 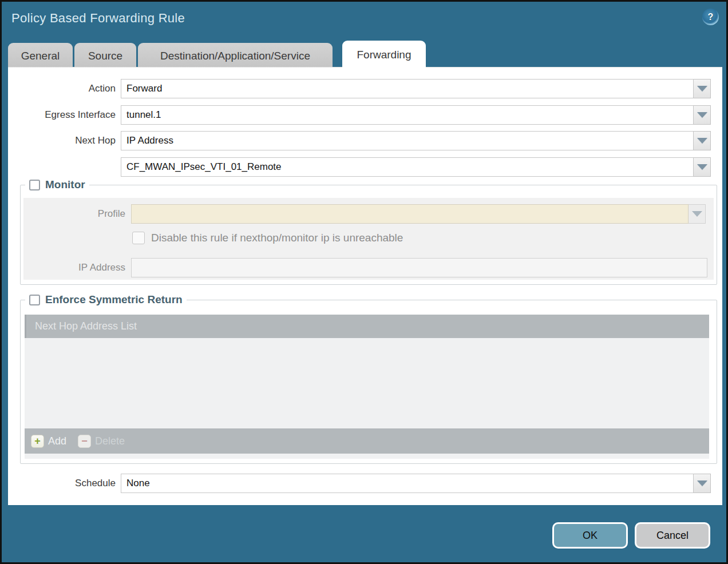 I want to click on egress-interface-row: Egress Interface, so click(x=359, y=115).